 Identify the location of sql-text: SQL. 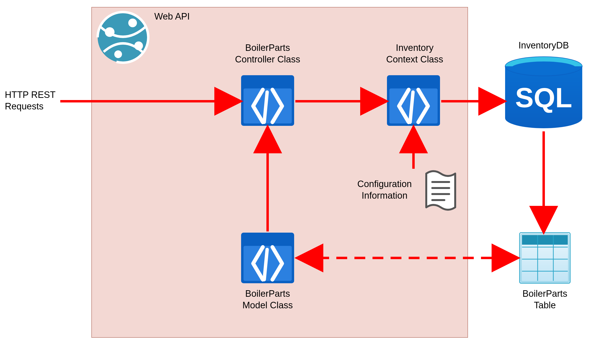
(544, 98).